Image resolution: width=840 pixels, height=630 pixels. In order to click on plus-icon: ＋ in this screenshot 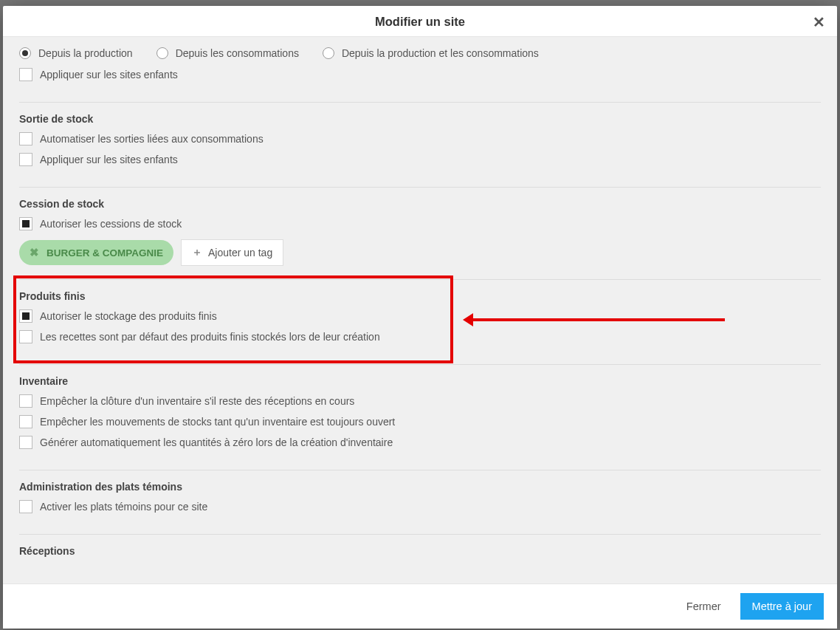, I will do `click(197, 253)`.